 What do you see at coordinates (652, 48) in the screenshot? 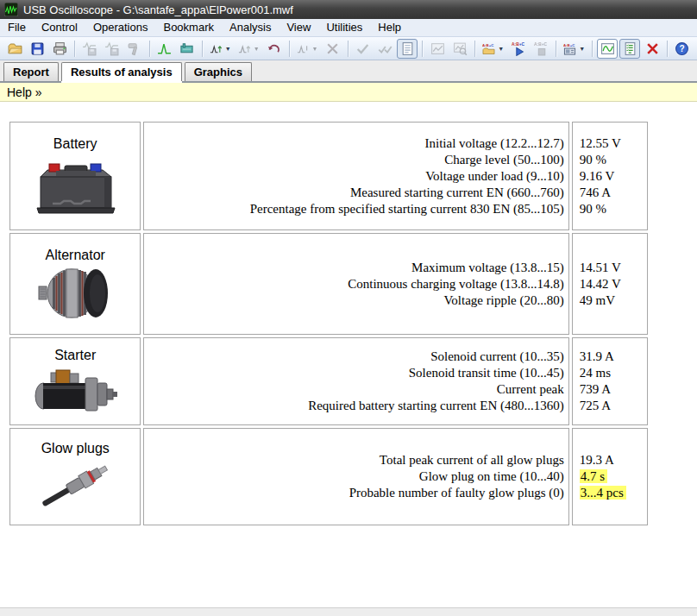
I see `delete-analysis-icon` at bounding box center [652, 48].